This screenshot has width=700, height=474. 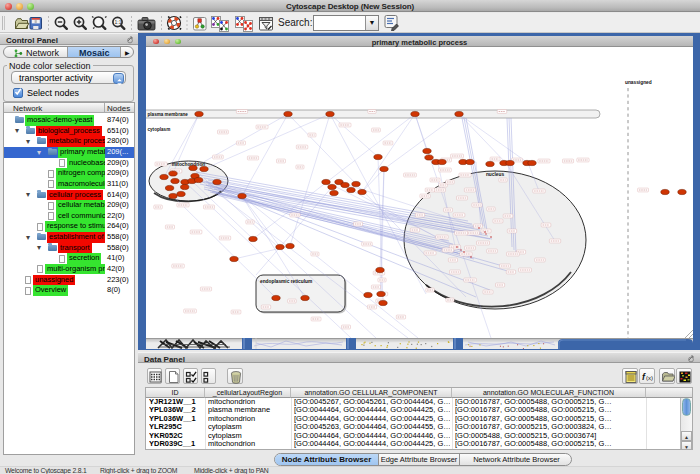 What do you see at coordinates (118, 22) in the screenshot?
I see `svg-text: 1:1` at bounding box center [118, 22].